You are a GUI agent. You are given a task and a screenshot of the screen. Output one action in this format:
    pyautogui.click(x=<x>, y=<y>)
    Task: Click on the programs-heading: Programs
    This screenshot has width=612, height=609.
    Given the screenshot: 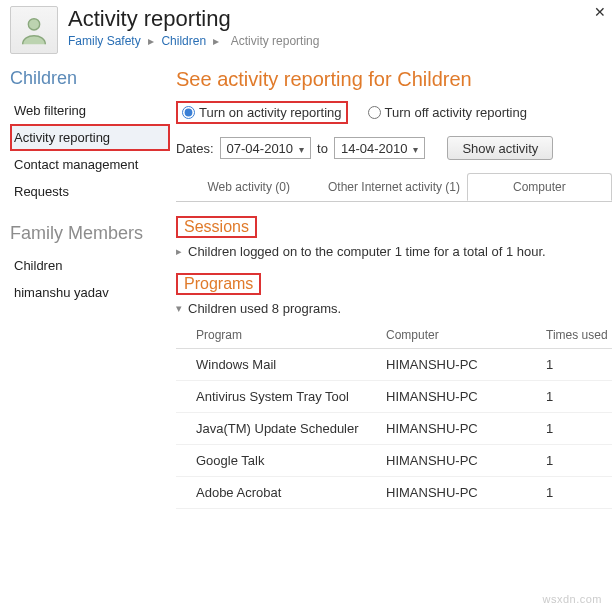 What is the action you would take?
    pyautogui.click(x=218, y=284)
    